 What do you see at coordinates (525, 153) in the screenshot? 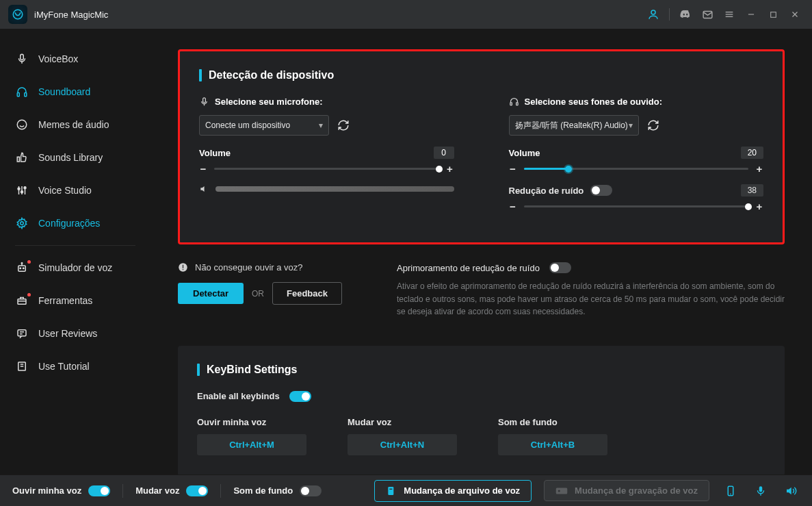
I see `hp-volume-label: Volume` at bounding box center [525, 153].